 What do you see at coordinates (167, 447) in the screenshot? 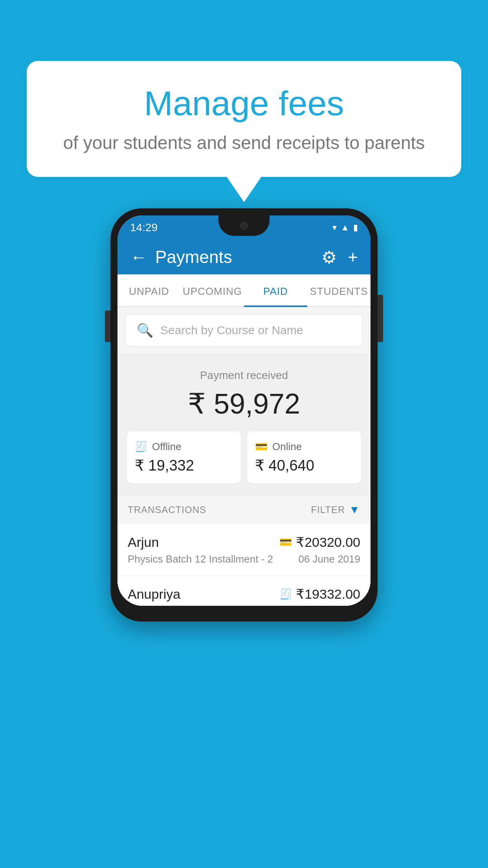
I see `offline-label: Offline` at bounding box center [167, 447].